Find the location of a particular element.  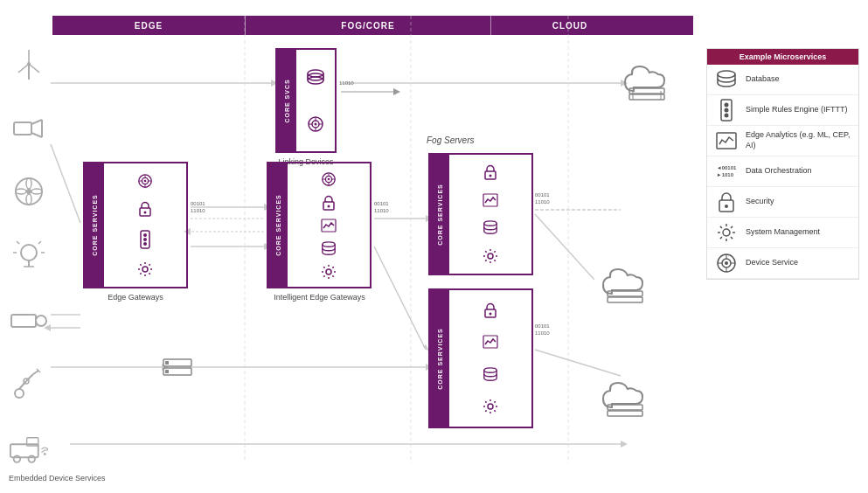

core-svcs-int-text: CORE SERVICES is located at coordinates (278, 225).